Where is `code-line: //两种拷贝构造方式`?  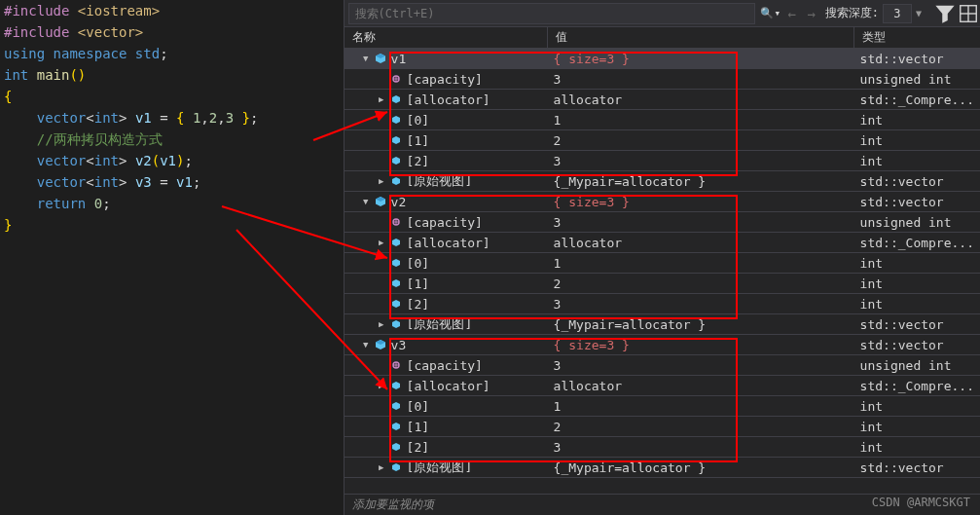
code-line: //两种拷贝构造方式 is located at coordinates (171, 139).